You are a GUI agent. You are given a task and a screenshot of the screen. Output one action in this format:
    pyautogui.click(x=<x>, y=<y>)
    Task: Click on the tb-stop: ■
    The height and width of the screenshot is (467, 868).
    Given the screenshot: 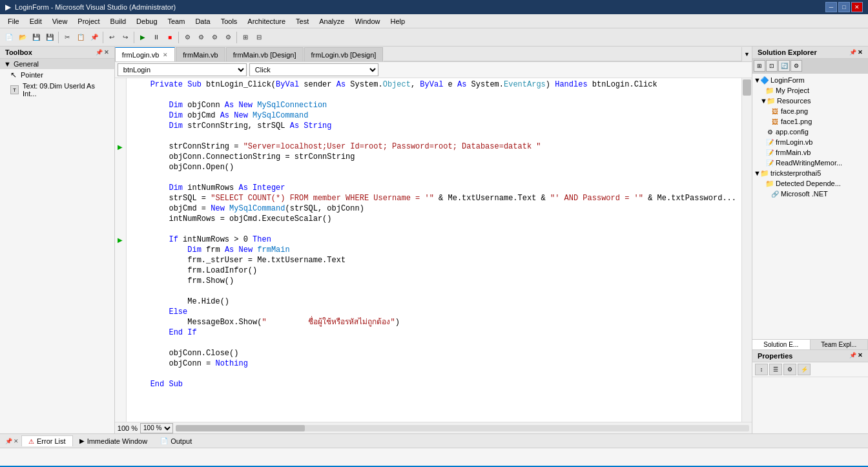 What is the action you would take?
    pyautogui.click(x=170, y=37)
    